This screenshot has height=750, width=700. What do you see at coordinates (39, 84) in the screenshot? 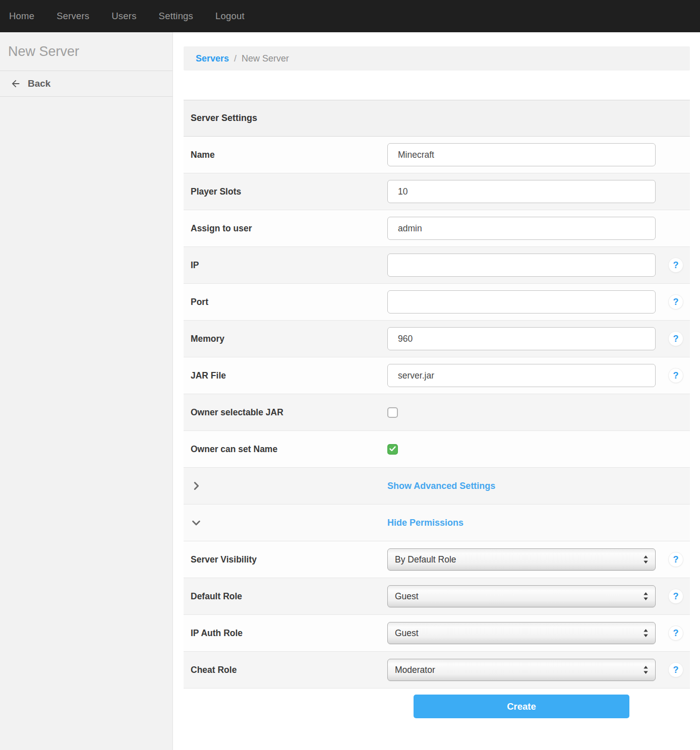
I see `back-label: Back` at bounding box center [39, 84].